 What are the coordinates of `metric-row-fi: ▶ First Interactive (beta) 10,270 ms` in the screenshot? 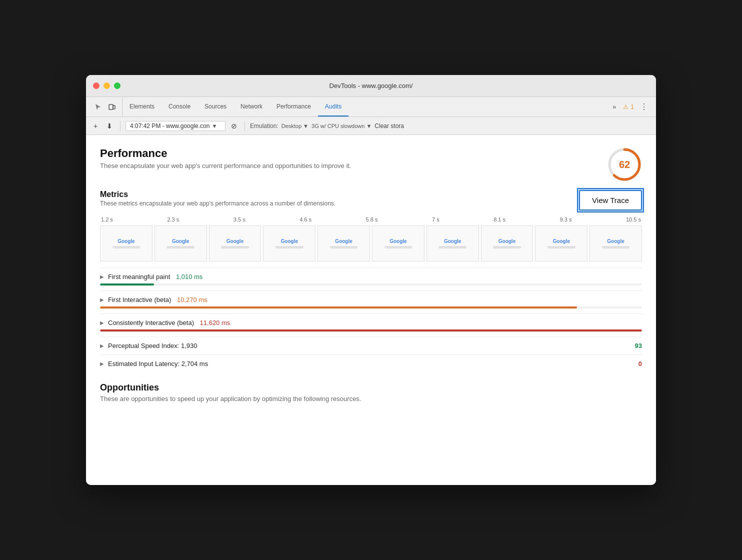 It's located at (371, 302).